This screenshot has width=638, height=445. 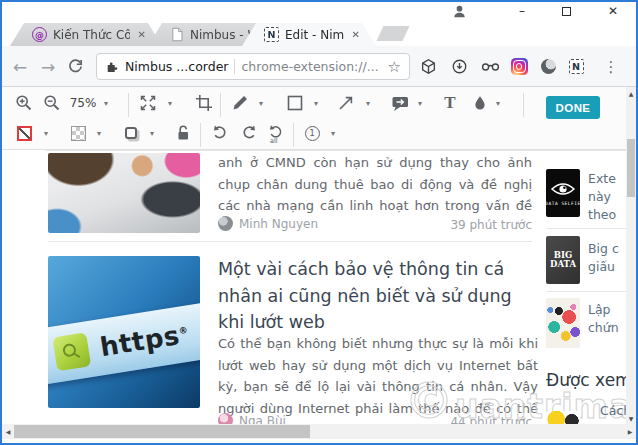 What do you see at coordinates (611, 66) in the screenshot?
I see `browser-menu-button: ⋮` at bounding box center [611, 66].